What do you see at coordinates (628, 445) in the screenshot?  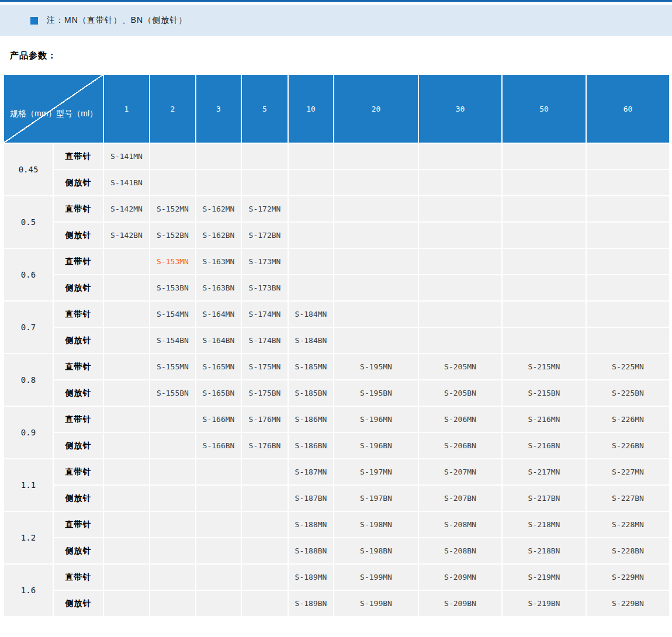 I see `model-cell: S-226BN` at bounding box center [628, 445].